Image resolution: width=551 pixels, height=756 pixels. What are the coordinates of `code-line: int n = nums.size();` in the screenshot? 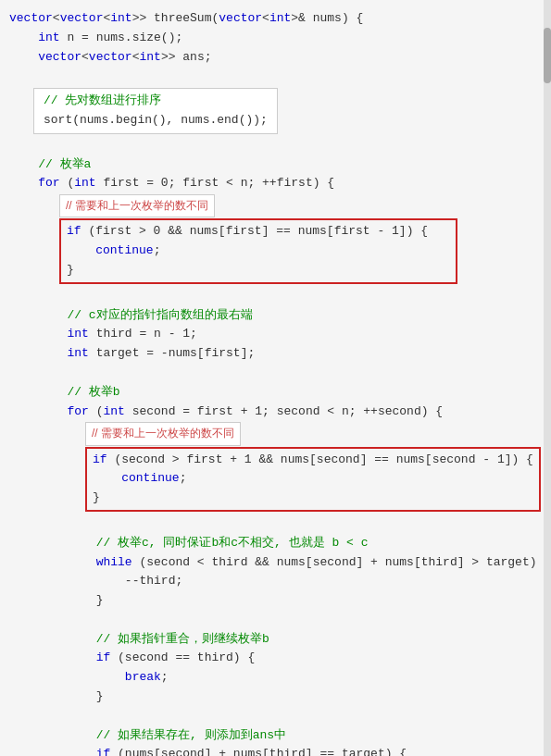 It's located at (276, 39).